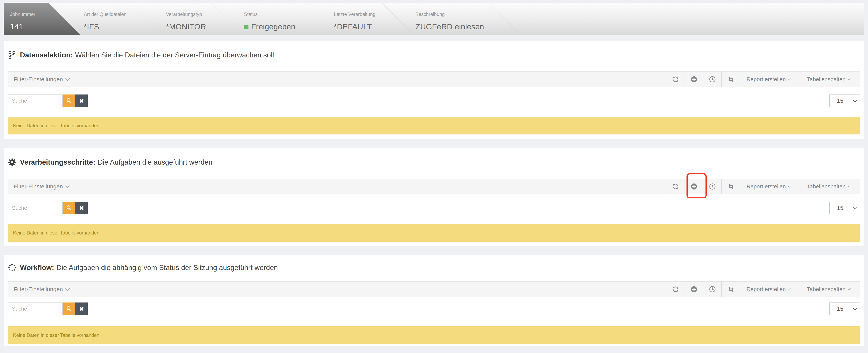  Describe the element at coordinates (17, 27) in the screenshot. I see `tab-value: 141` at that location.